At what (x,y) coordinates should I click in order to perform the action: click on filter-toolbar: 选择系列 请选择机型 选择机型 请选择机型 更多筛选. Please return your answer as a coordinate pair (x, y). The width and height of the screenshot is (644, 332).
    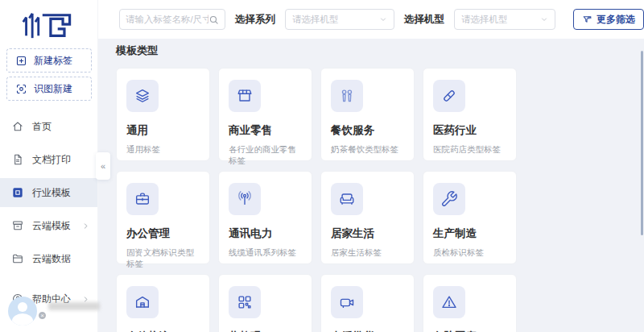
    Looking at the image, I should click on (371, 19).